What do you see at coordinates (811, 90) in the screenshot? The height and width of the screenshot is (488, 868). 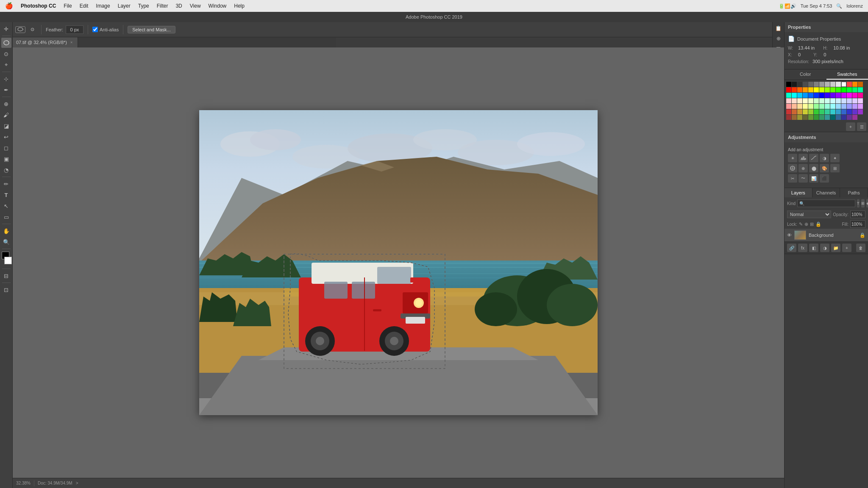 I see `swatch-r5` at bounding box center [811, 90].